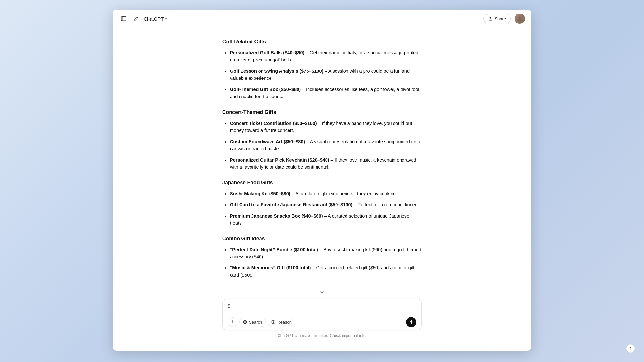 This screenshot has height=362, width=644. What do you see at coordinates (322, 112) in the screenshot?
I see `section-heading-concert: Concert-Themed Gifts` at bounding box center [322, 112].